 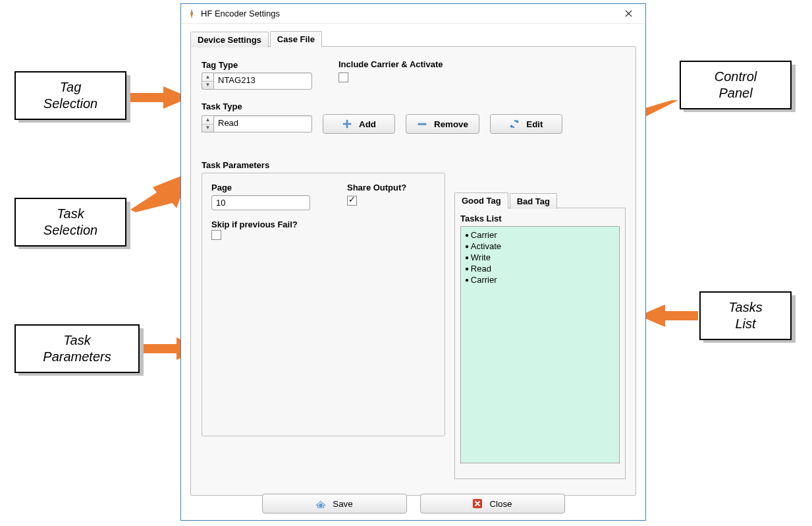 I want to click on callout-text: Tag Selection, so click(x=70, y=95).